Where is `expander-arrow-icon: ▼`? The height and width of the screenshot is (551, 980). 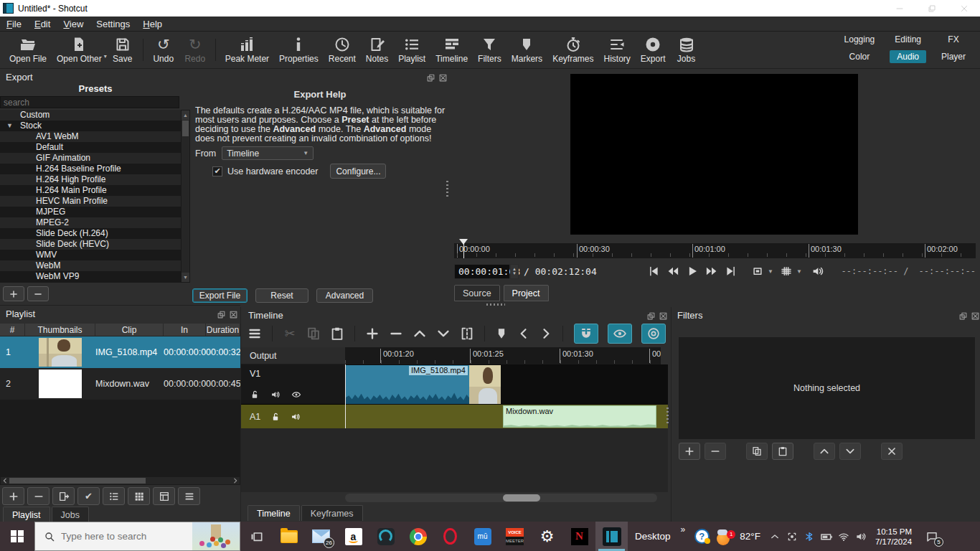
expander-arrow-icon: ▼ is located at coordinates (10, 126).